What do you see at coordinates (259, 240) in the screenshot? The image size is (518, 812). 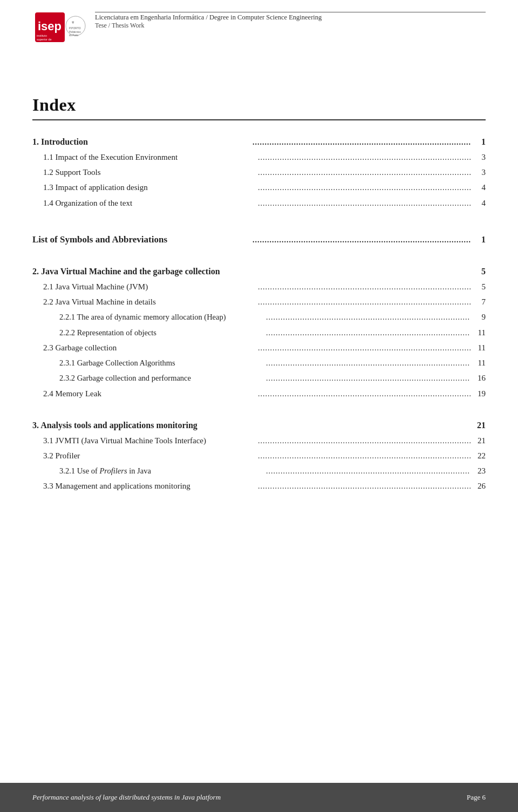 I see `toc-entry: List of Symbols and Abbreviations ......…` at bounding box center [259, 240].